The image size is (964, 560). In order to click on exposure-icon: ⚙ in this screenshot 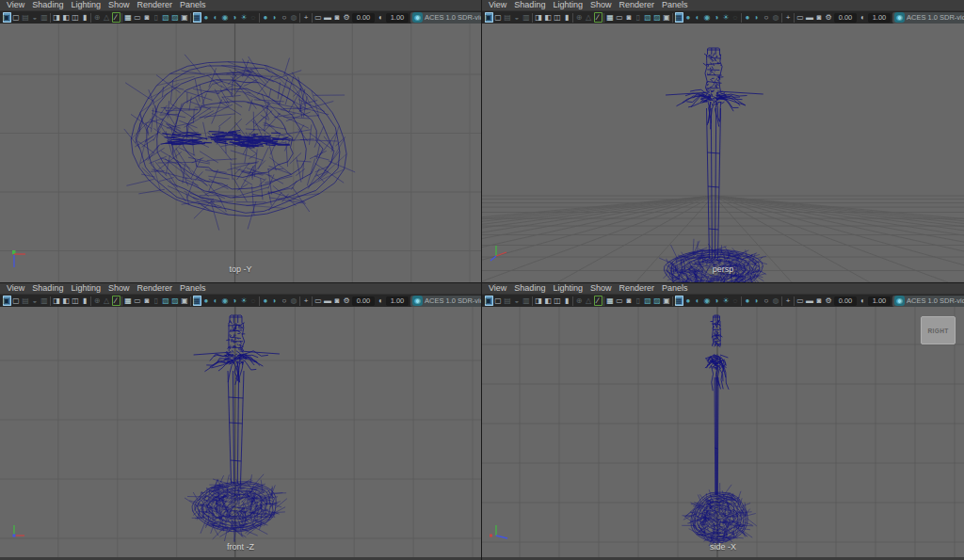, I will do `click(828, 17)`.